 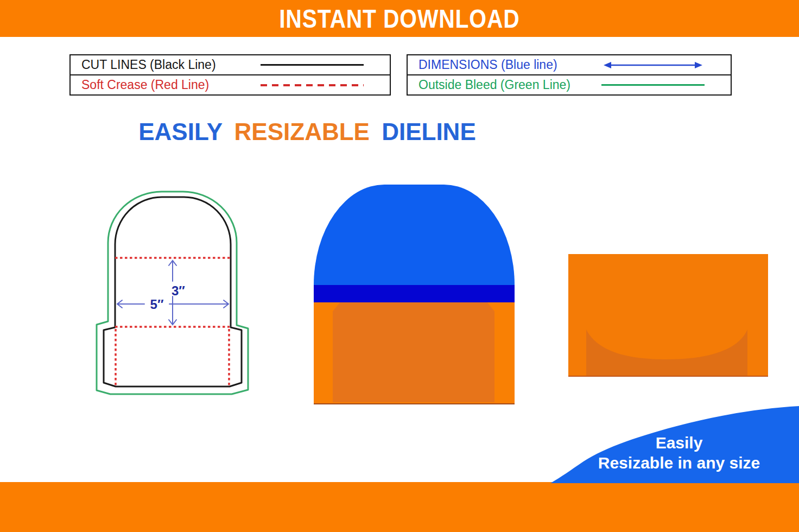 What do you see at coordinates (679, 463) in the screenshot?
I see `badge-line-2: Resizable in any size` at bounding box center [679, 463].